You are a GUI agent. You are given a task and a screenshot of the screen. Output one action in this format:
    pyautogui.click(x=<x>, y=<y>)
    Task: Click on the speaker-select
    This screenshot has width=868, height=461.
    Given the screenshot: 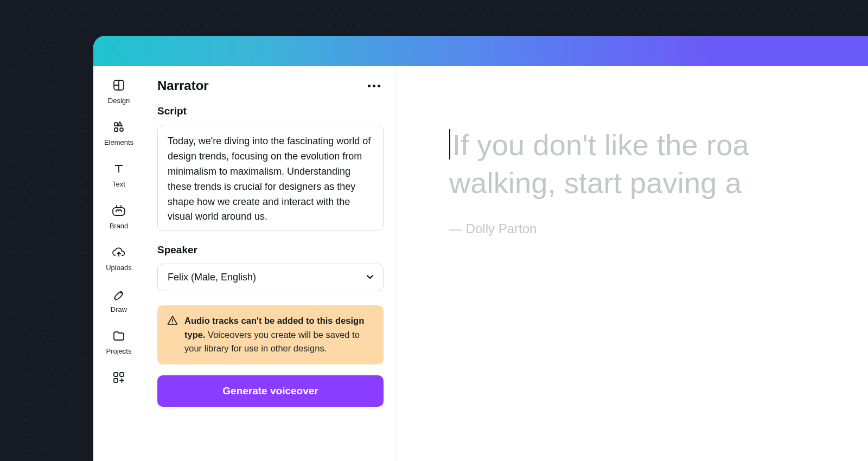 What is the action you would take?
    pyautogui.click(x=270, y=278)
    